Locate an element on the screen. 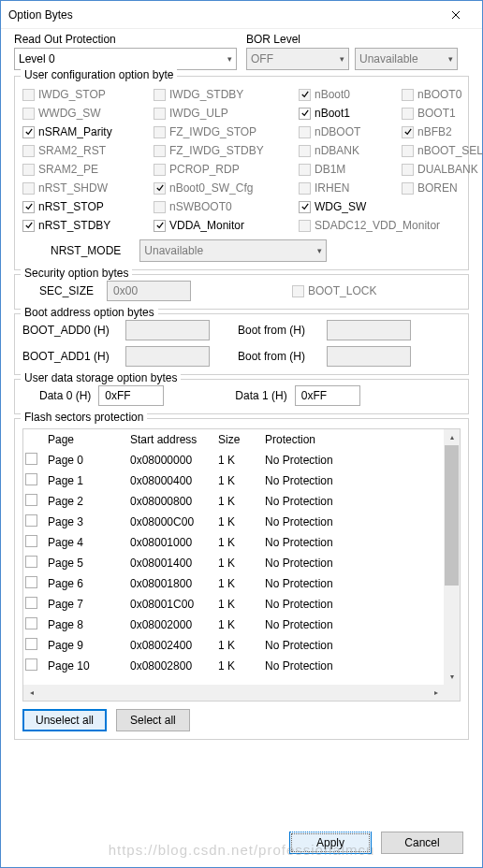  bootfrom1-input is located at coordinates (369, 356).